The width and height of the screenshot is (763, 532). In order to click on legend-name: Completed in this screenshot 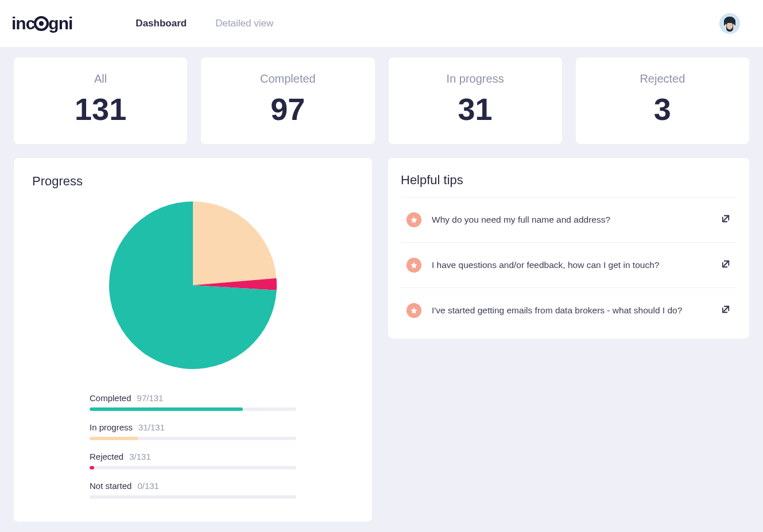, I will do `click(110, 398)`.